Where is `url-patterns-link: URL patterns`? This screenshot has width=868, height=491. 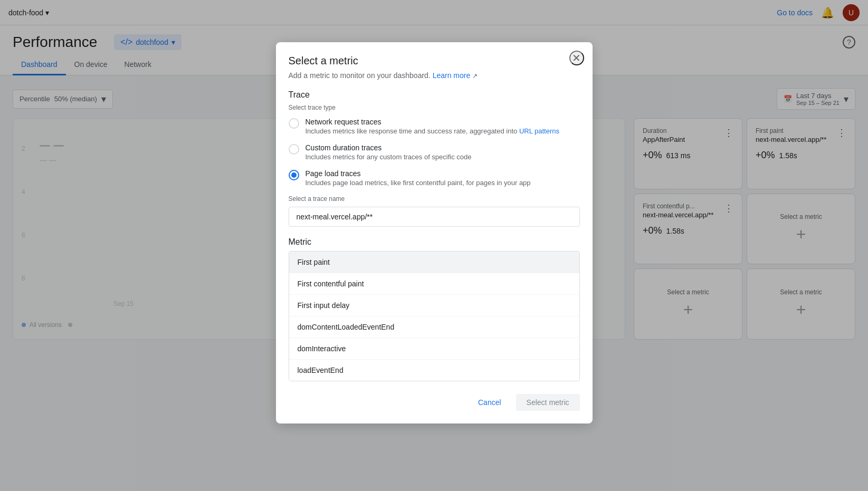
url-patterns-link: URL patterns is located at coordinates (539, 131).